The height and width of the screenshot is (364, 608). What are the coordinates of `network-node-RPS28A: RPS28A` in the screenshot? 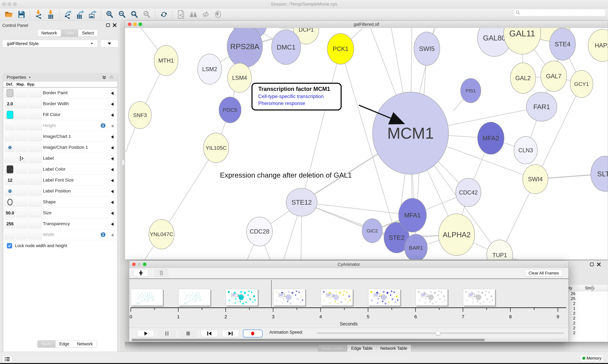 It's located at (245, 48).